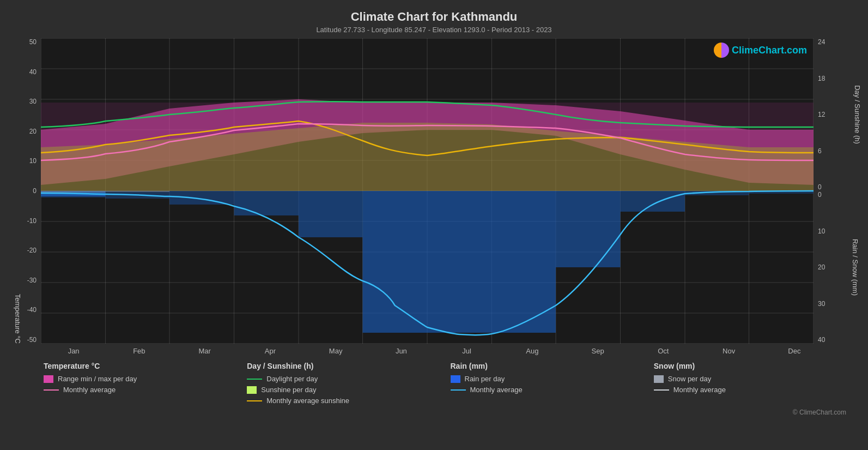 Image resolution: width=868 pixels, height=450 pixels. Describe the element at coordinates (496, 389) in the screenshot. I see `legend-rain-avg-label: Monthly average` at that location.